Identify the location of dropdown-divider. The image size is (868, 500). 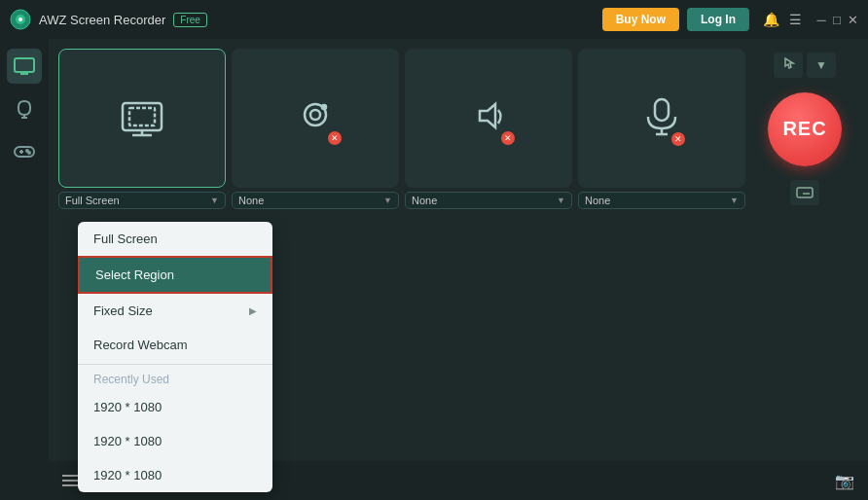
(175, 364).